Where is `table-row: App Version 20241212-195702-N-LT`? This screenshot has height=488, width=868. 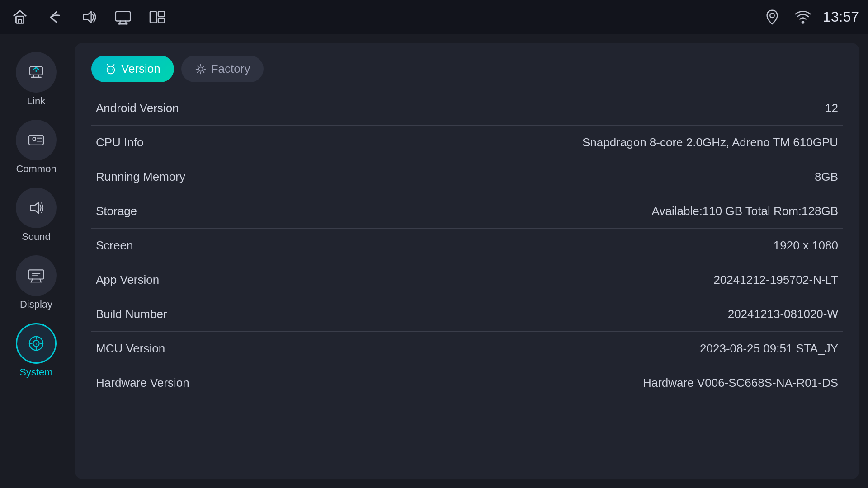 table-row: App Version 20241212-195702-N-LT is located at coordinates (467, 280).